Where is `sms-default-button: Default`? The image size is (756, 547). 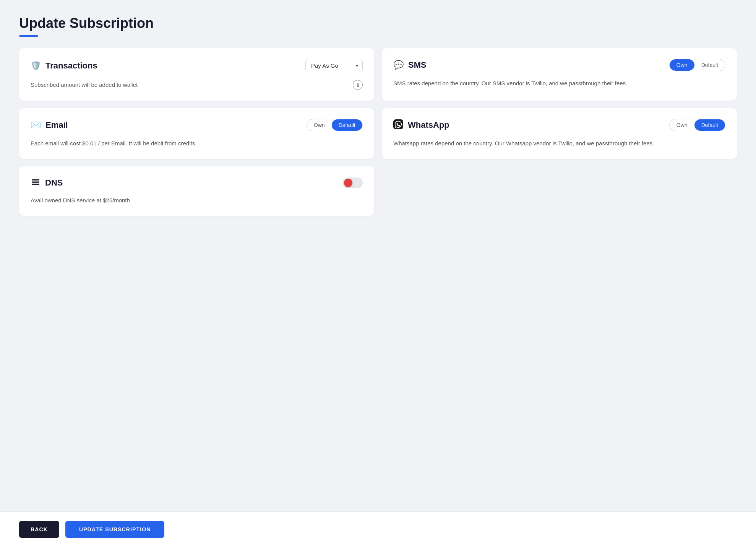 sms-default-button: Default is located at coordinates (710, 65).